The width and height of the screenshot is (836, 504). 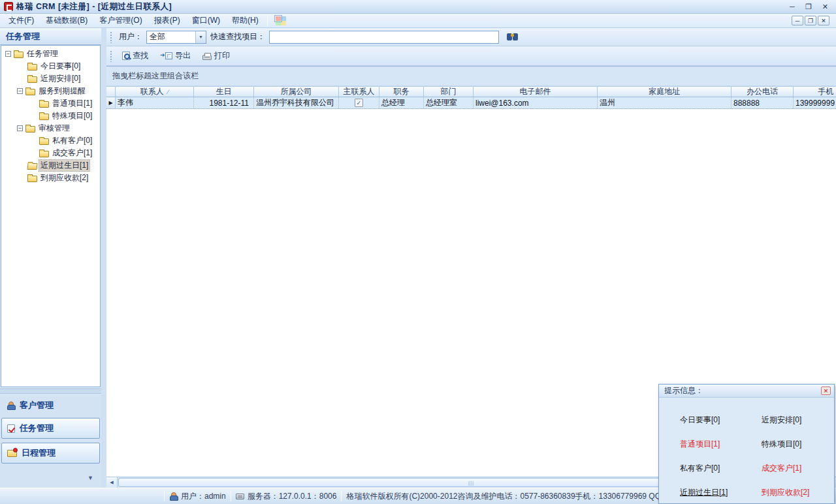 What do you see at coordinates (798, 420) in the screenshot?
I see `popup-link-recent-schedule: 近期安排[0]` at bounding box center [798, 420].